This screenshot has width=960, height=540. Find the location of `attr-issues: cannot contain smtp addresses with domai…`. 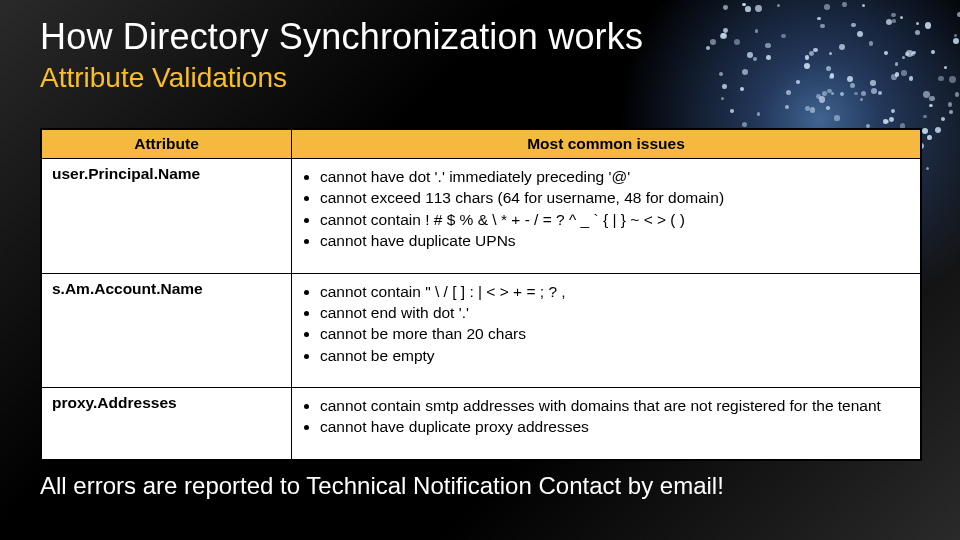

attr-issues: cannot contain smtp addresses with domai… is located at coordinates (606, 424).